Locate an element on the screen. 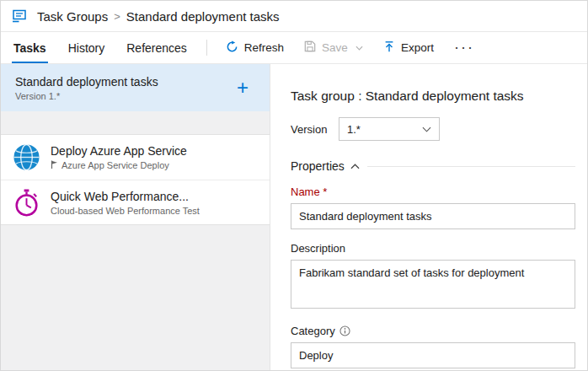  version-select: 1.* is located at coordinates (389, 129).